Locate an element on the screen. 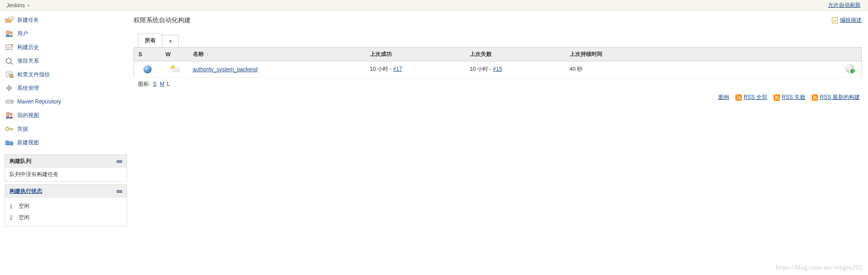  last-failure-link: #15 is located at coordinates (498, 69).